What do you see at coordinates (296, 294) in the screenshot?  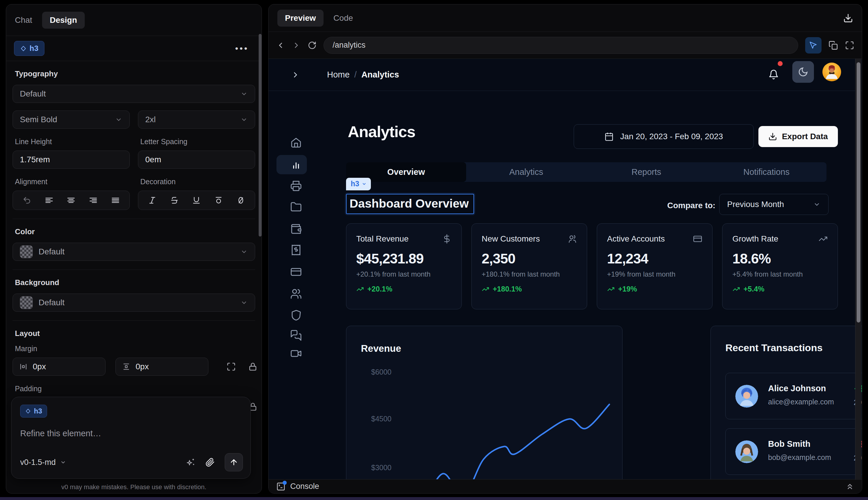 I see `sidebar-item-users` at bounding box center [296, 294].